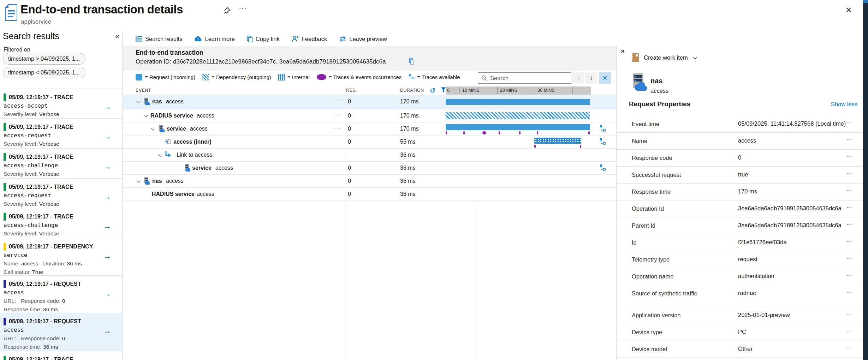  I want to click on page-scrollbar, so click(866, 180).